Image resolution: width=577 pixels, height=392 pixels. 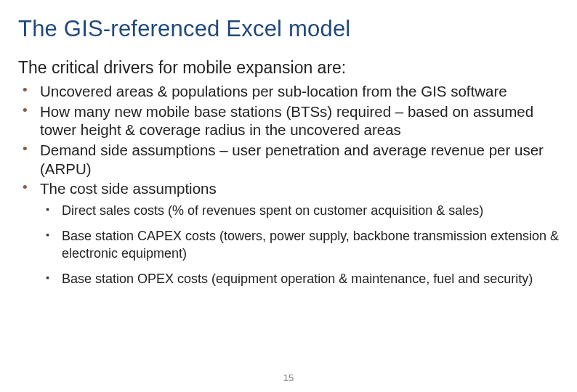 What do you see at coordinates (288, 68) in the screenshot?
I see `slide-subtitle: The critical drivers for mobile expansio…` at bounding box center [288, 68].